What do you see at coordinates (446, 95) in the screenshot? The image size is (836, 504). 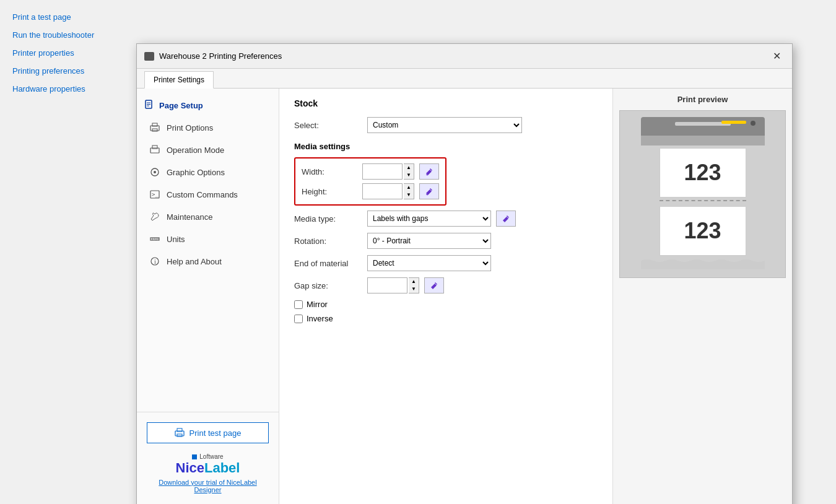 I see `main-content: Stock Select: Custom Media settings Widt…` at bounding box center [446, 95].